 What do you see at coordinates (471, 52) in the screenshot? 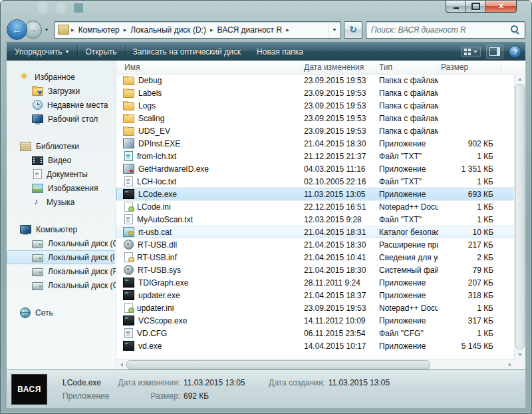
I see `change-view-button` at bounding box center [471, 52].